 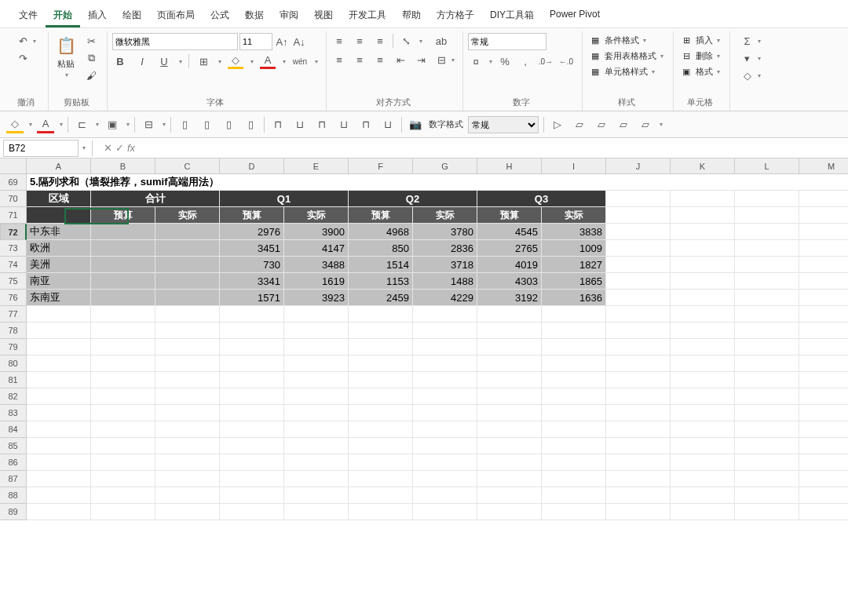 What do you see at coordinates (252, 265) in the screenshot?
I see `cell: 730` at bounding box center [252, 265].